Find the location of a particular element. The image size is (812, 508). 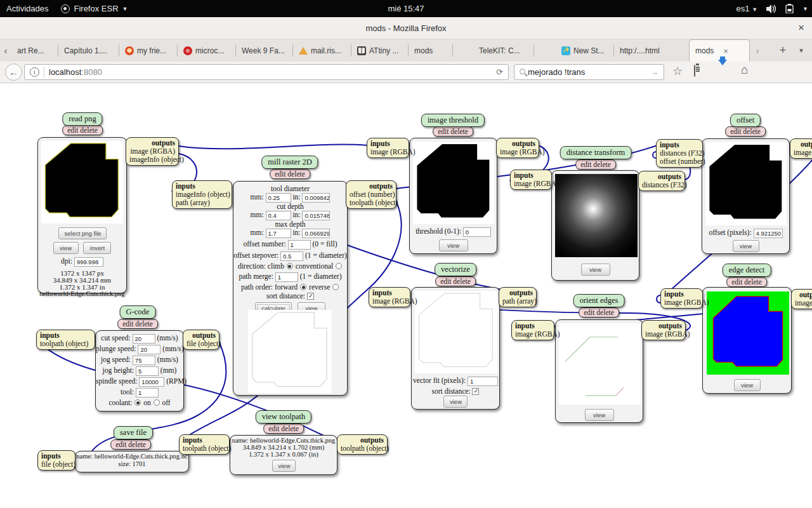

port-offset-outputs: outputs image (RGBA) is located at coordinates (801, 149).